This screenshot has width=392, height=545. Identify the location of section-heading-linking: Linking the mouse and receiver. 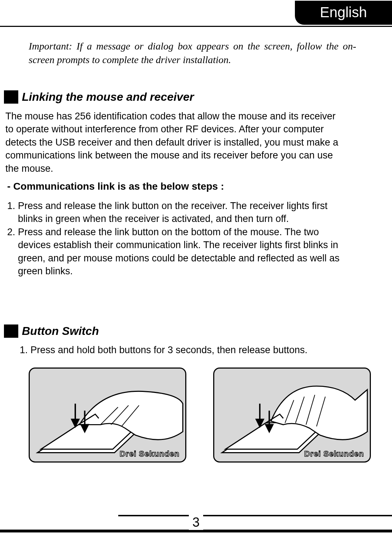
(99, 97).